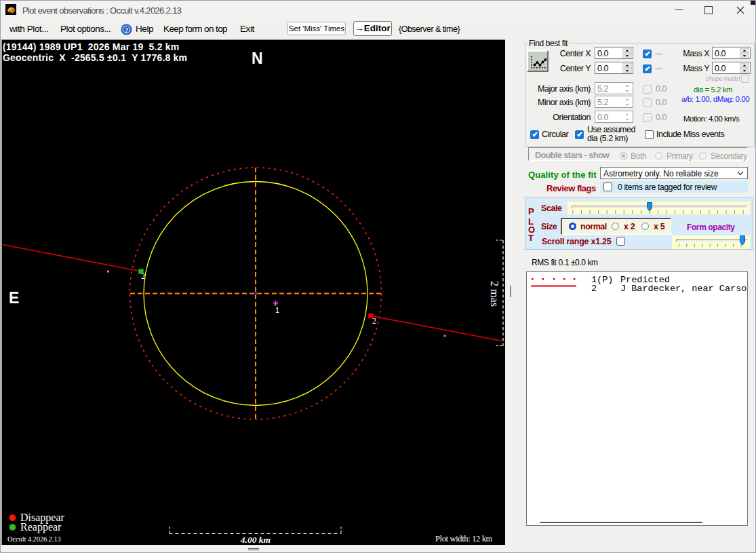 This screenshot has width=756, height=553. I want to click on svg-text:Geocentric X -2565.5 ±0.1 Y: Geocentric X -2565.5 ±0.1 Y 1776.8 km, so click(95, 58).